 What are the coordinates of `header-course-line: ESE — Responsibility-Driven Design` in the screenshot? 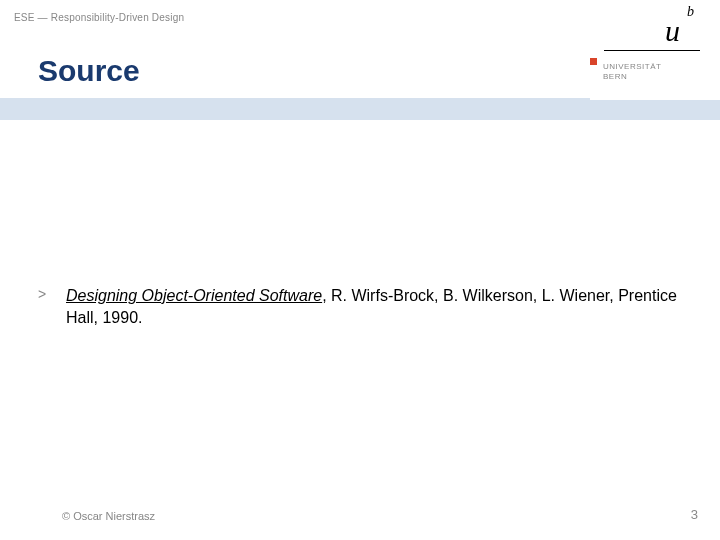 It's located at (99, 18).